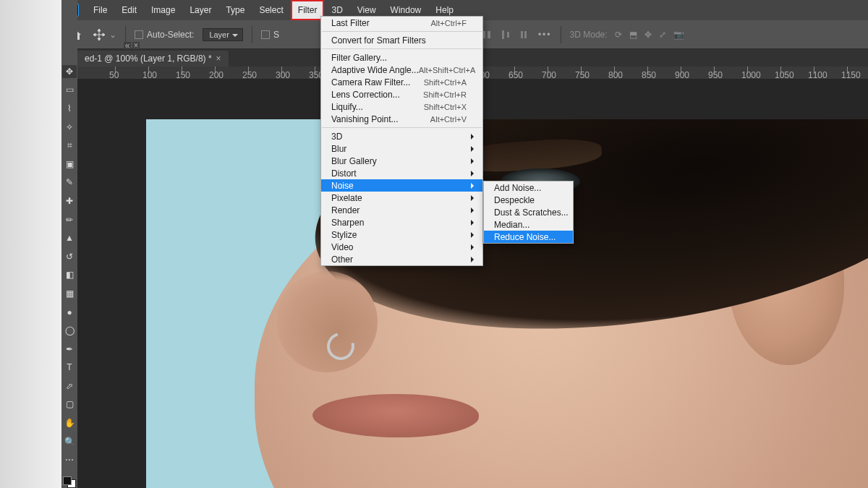 The width and height of the screenshot is (868, 488). Describe the element at coordinates (337, 137) in the screenshot. I see `menu-item-label: 3D` at that location.